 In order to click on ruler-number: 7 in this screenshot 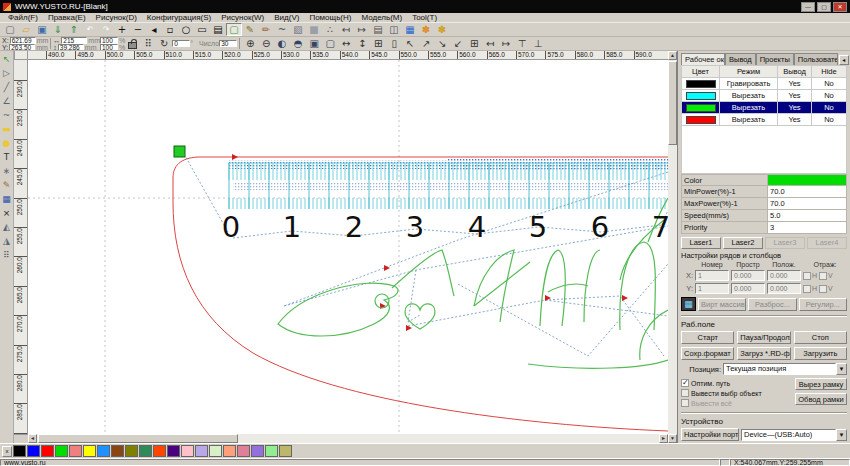, I will do `click(657, 227)`.